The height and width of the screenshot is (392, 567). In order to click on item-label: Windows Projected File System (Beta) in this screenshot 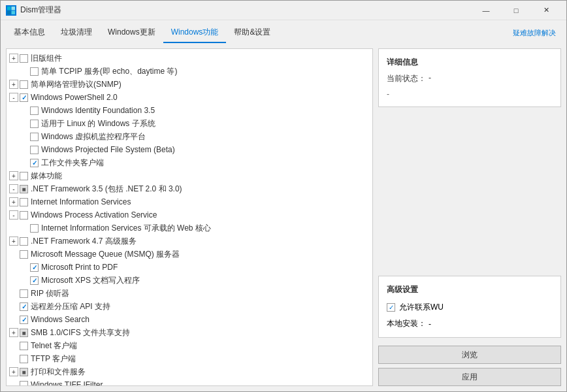, I will do `click(108, 150)`.